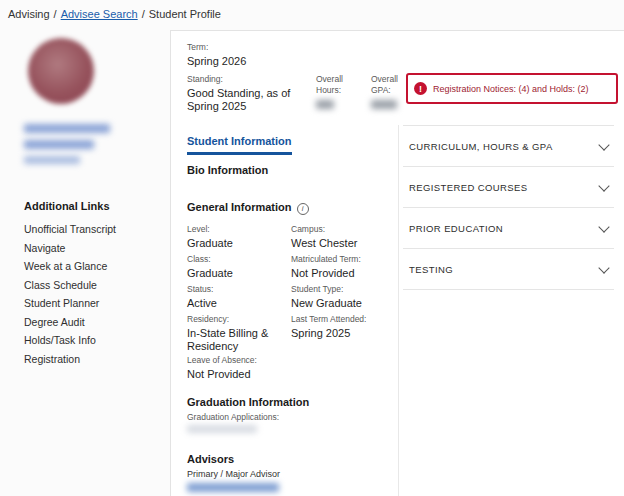 The height and width of the screenshot is (496, 624). I want to click on field-student-type: Student Type: New Graduate, so click(341, 297).